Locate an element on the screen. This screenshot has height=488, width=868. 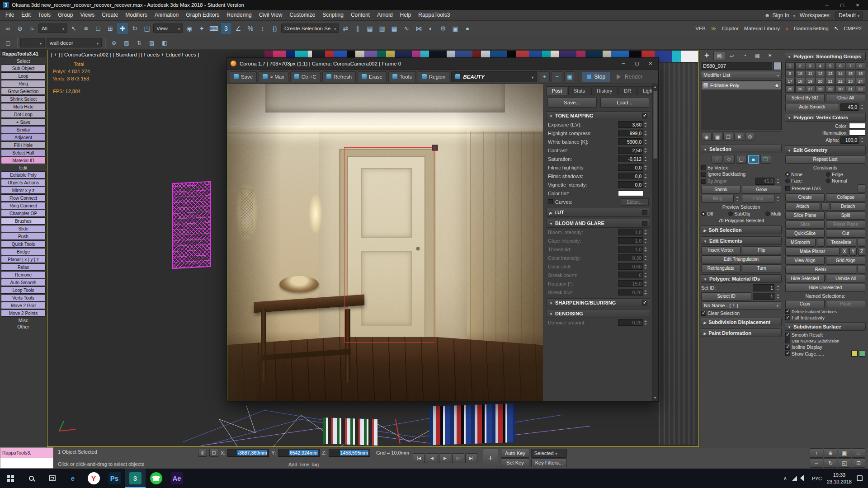
rappatools-button: Verts Tools is located at coordinates (24, 298).